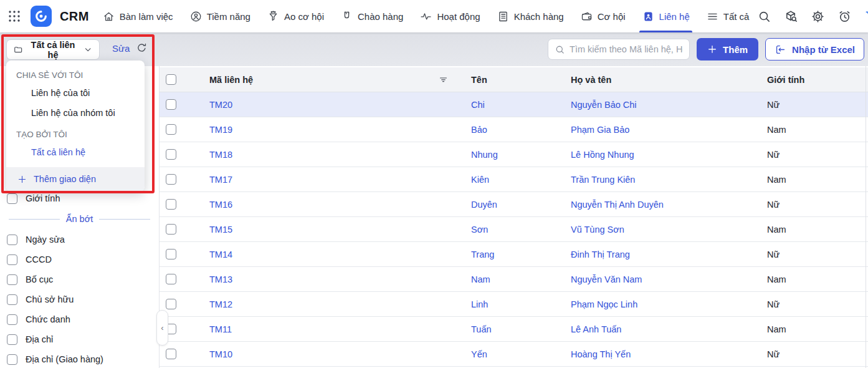  What do you see at coordinates (480, 230) in the screenshot?
I see `contact-name-link: Sơn` at bounding box center [480, 230].